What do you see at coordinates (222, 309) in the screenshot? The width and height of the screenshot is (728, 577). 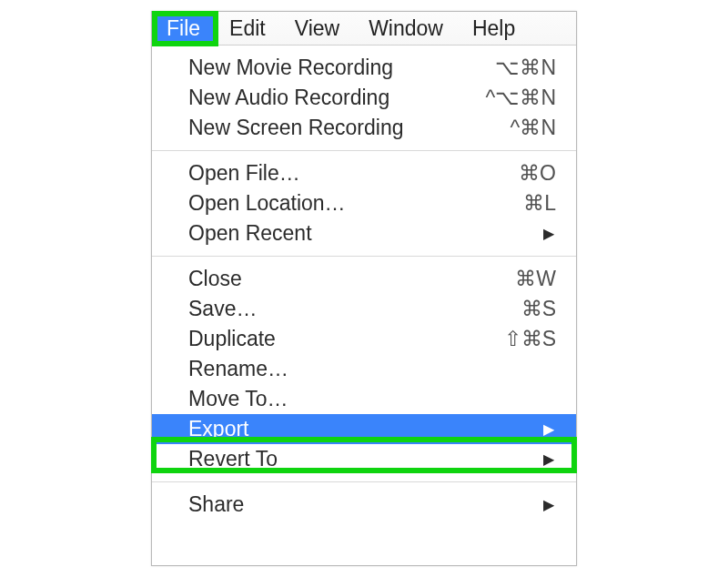 I see `menuitem-label: Save…` at bounding box center [222, 309].